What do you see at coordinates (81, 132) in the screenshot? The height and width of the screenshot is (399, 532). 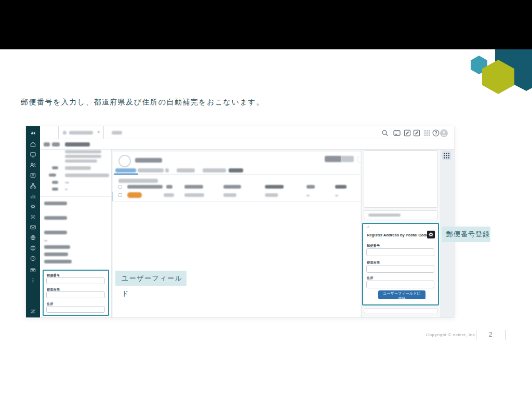 I see `ticket-tab: ×` at bounding box center [81, 132].